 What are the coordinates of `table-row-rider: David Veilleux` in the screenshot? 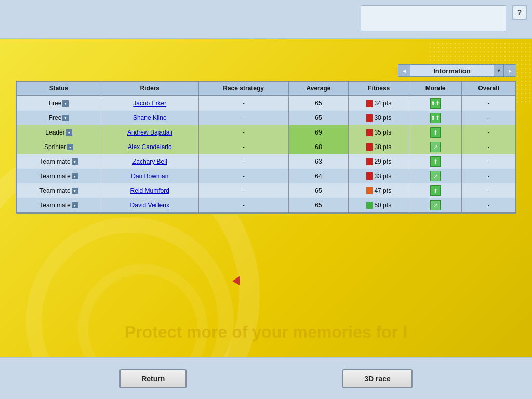 It's located at (150, 205).